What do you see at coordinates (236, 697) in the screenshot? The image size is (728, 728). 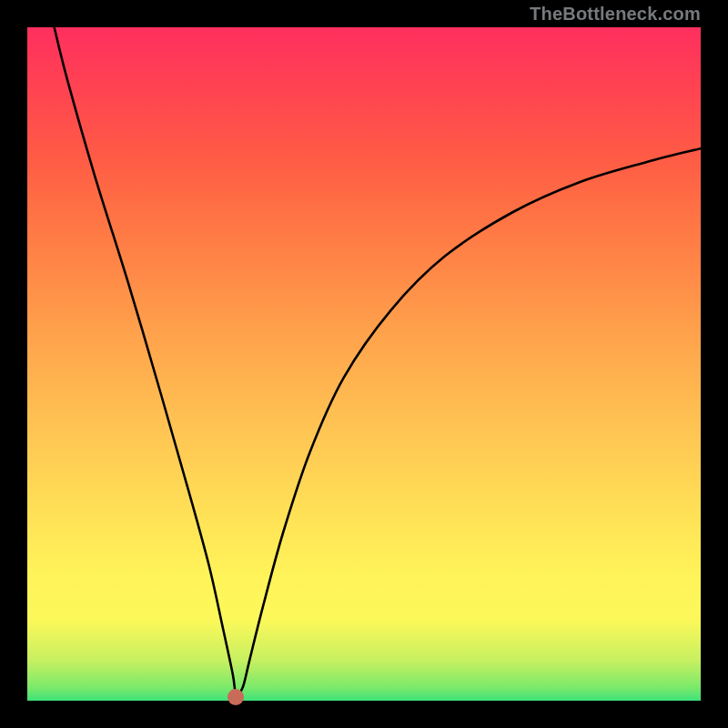 I see `minimum-marker` at bounding box center [236, 697].